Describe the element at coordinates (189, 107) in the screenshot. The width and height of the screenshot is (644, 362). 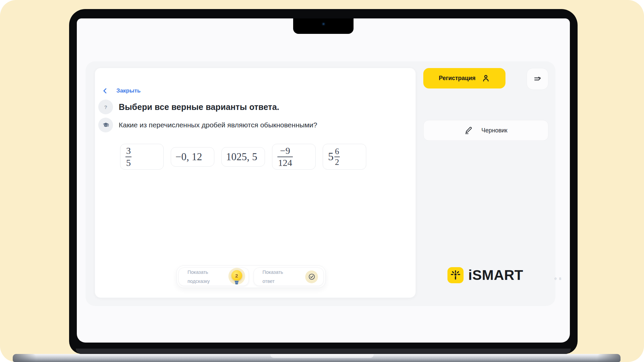
I see `instruction-row: ? Выбери все верные варианты ответа.` at that location.